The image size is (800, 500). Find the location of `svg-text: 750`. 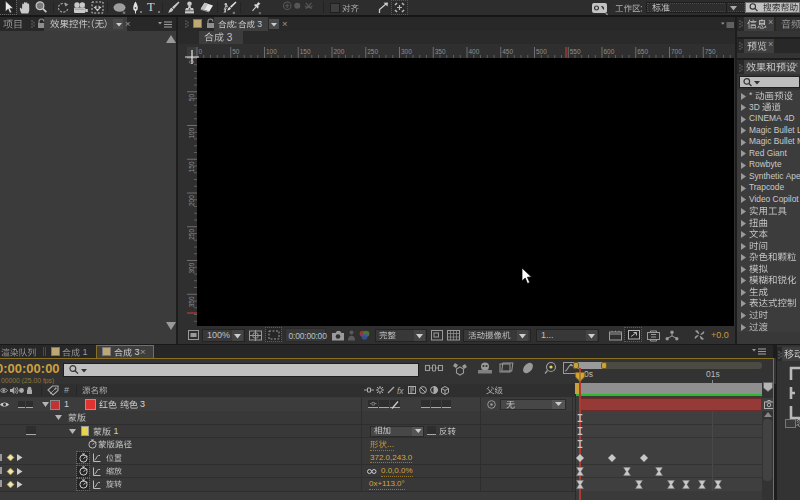

svg-text: 750 is located at coordinates (710, 52).